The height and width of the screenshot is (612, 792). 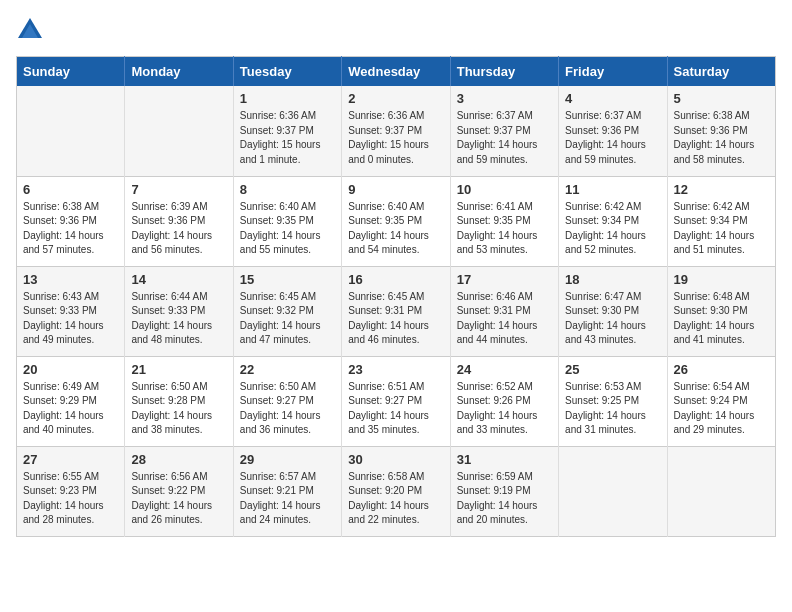 I want to click on day-info: Sunrise: 6:51 AM Sunset: 9:27 PM Dayligh…, so click(x=396, y=409).